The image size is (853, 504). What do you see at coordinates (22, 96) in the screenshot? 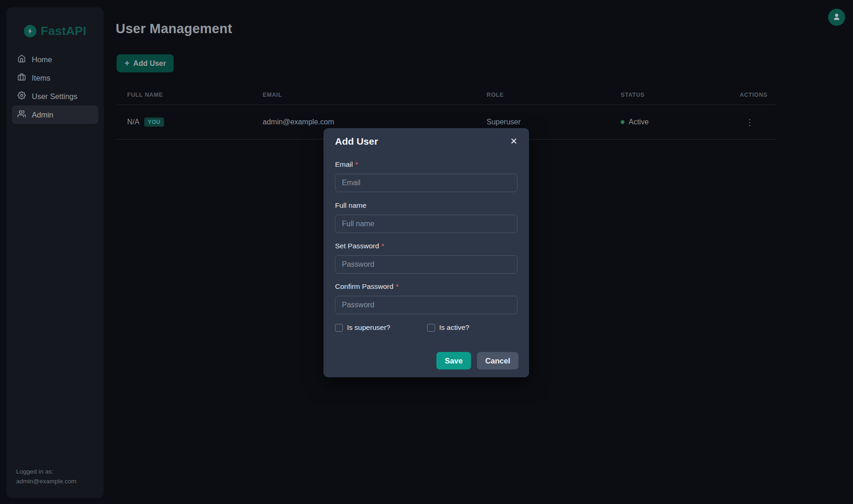
I see `gear-icon` at bounding box center [22, 96].